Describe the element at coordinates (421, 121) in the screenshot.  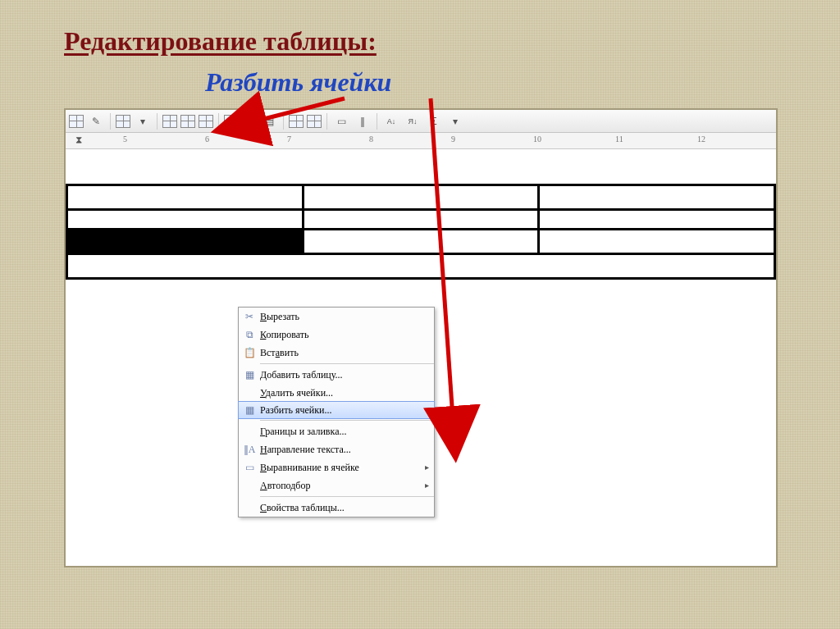
I see `tables-toolbar: ✎ ▾ ▤ ▭ ‖ А↓ Я↓ Σ ▾` at that location.